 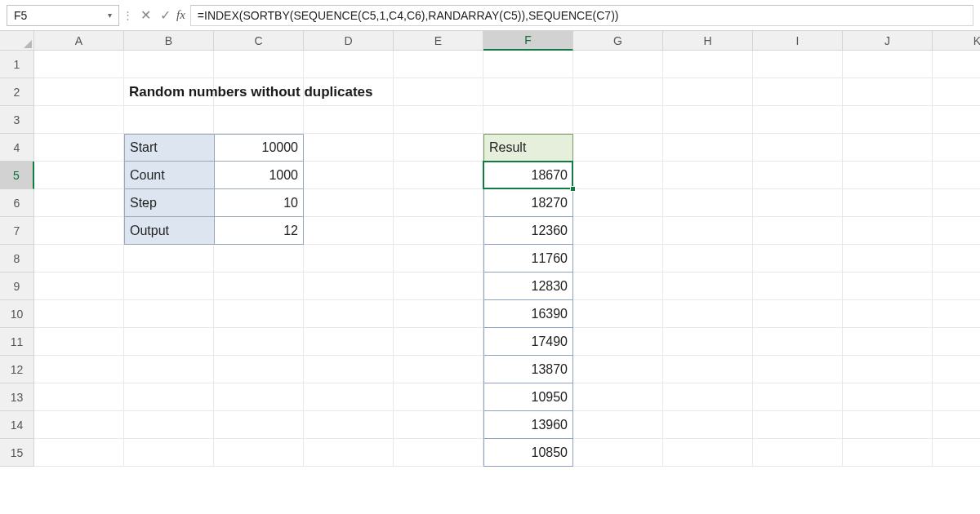 I want to click on column-header-B: B, so click(x=169, y=41).